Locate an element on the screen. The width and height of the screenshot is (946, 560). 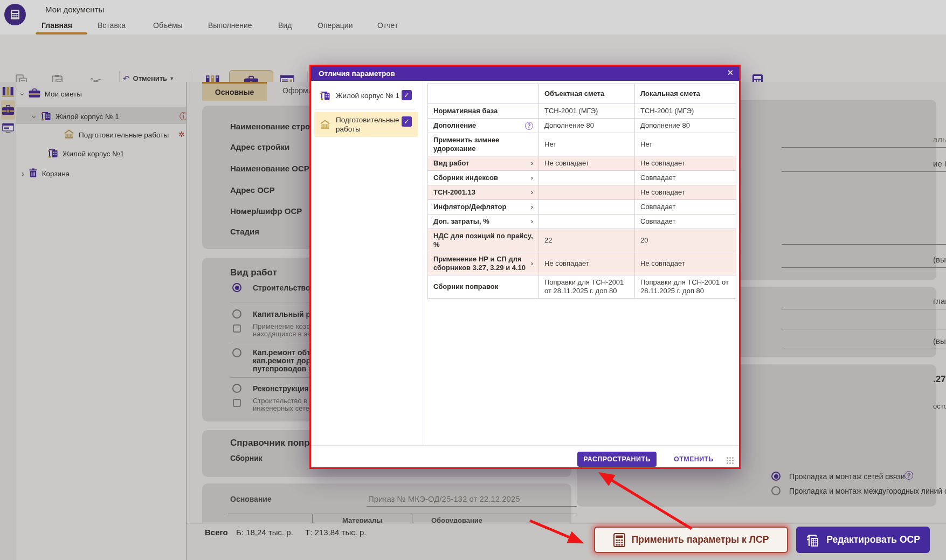
tab-report: Отчет is located at coordinates (388, 25).